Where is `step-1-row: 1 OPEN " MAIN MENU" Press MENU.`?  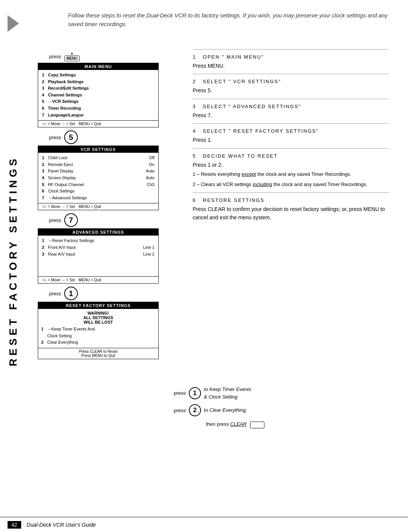
step-1-row: 1 OPEN " MAIN MENU" Press MENU. is located at coordinates (291, 61).